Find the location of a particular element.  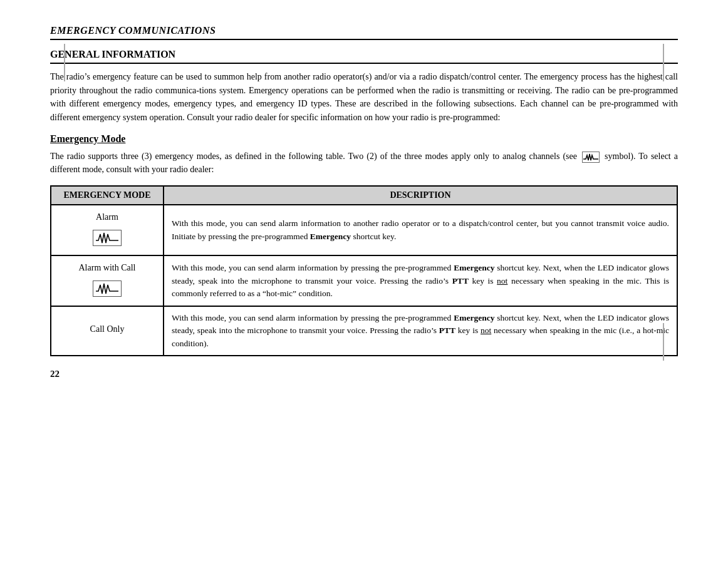

general-information-heading: GENERAL INFORMATION is located at coordinates (364, 56).